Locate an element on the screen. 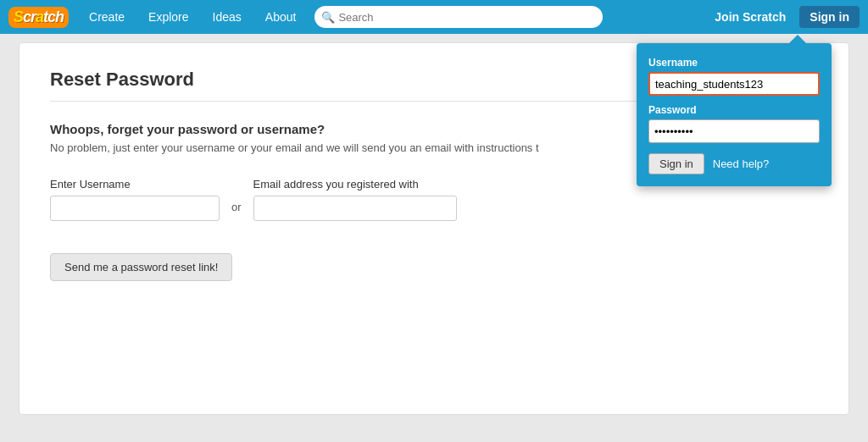 The image size is (868, 442). signin-row: Sign in Need help? is located at coordinates (734, 164).